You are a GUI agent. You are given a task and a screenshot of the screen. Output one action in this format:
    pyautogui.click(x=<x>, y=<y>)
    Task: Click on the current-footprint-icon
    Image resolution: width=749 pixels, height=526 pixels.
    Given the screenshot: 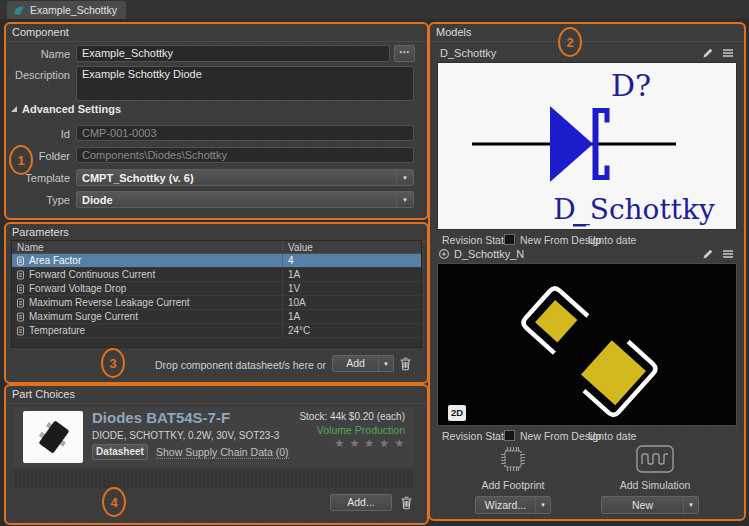 What is the action you would take?
    pyautogui.click(x=444, y=254)
    